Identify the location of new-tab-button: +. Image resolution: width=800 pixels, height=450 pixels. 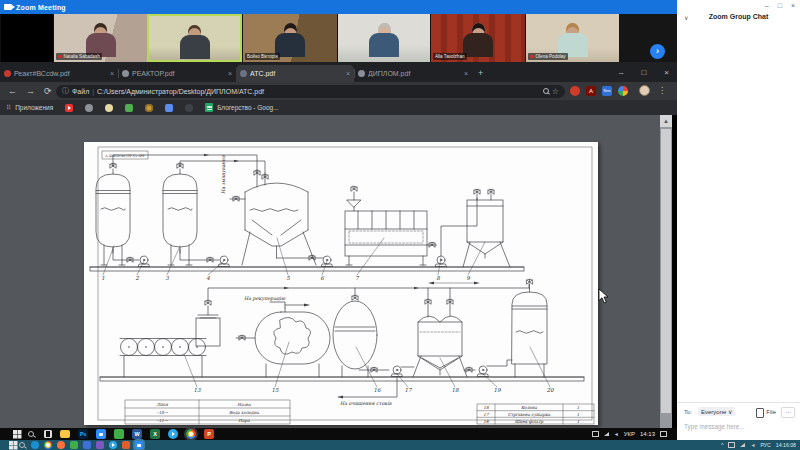
(480, 73).